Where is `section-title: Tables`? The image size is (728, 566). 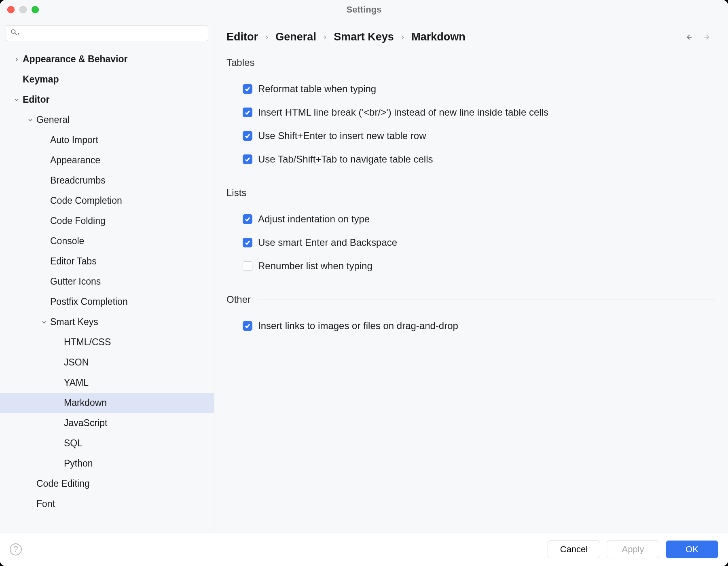
section-title: Tables is located at coordinates (240, 63).